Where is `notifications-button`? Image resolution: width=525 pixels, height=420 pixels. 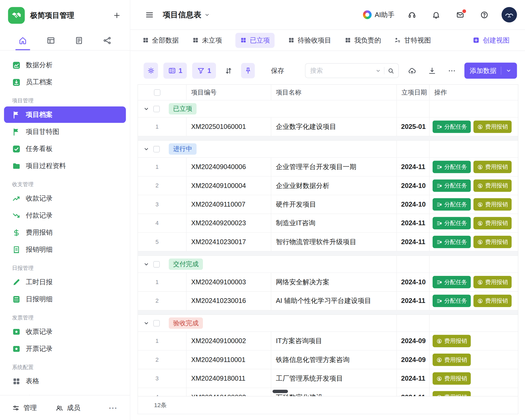
notifications-button is located at coordinates (436, 15).